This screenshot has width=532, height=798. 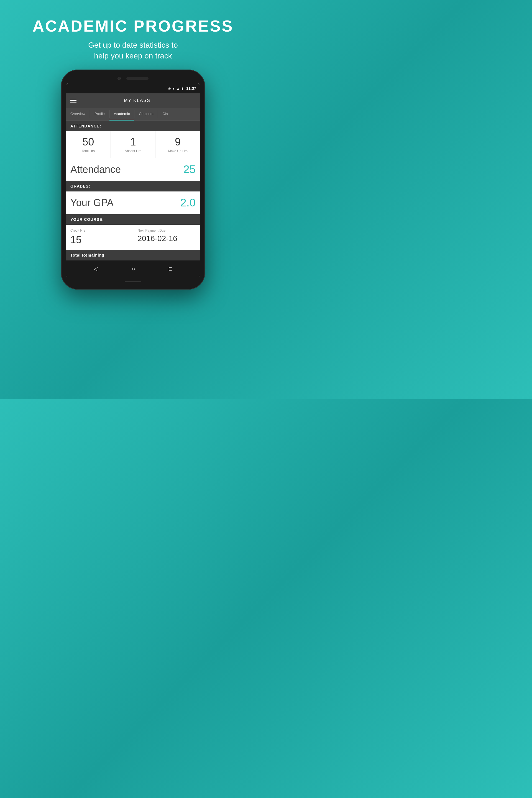 What do you see at coordinates (133, 100) in the screenshot?
I see `app-header: MY KLASS` at bounding box center [133, 100].